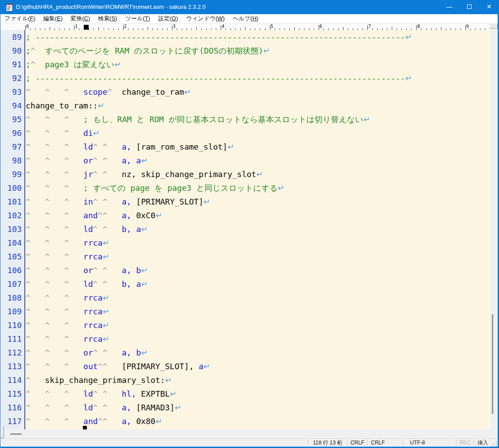  What do you see at coordinates (11, 37) in the screenshot?
I see `line-number: 89` at bounding box center [11, 37].